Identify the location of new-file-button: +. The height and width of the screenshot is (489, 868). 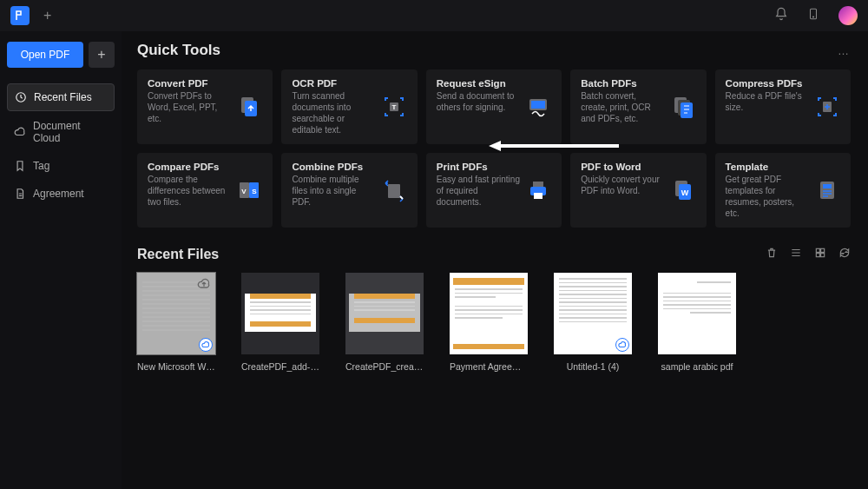
(102, 55).